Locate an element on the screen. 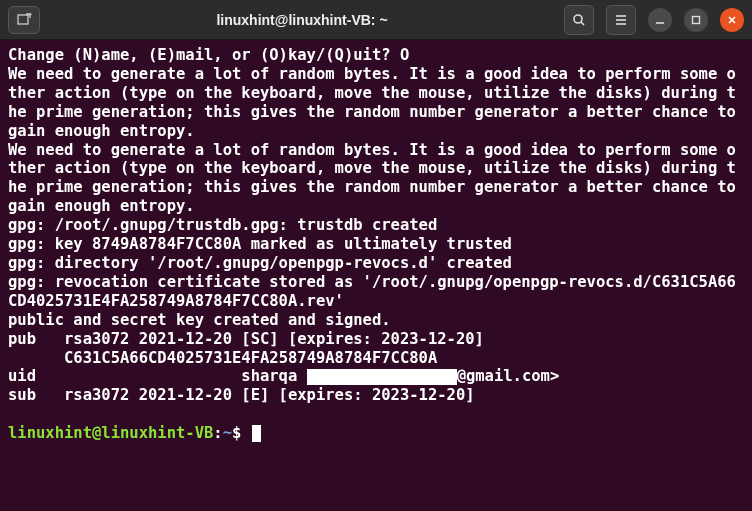 This screenshot has width=752, height=511. cursor is located at coordinates (256, 434).